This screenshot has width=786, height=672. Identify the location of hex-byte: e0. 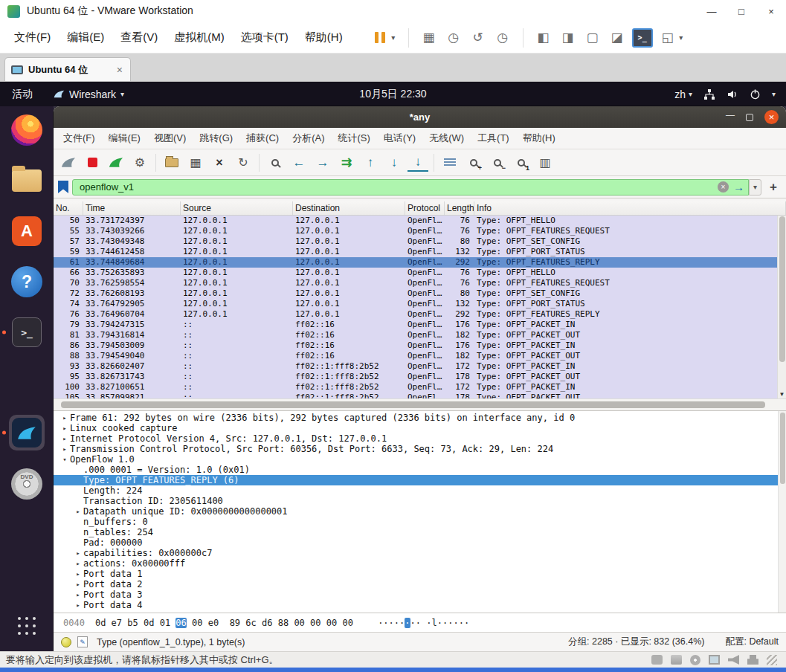
(213, 623).